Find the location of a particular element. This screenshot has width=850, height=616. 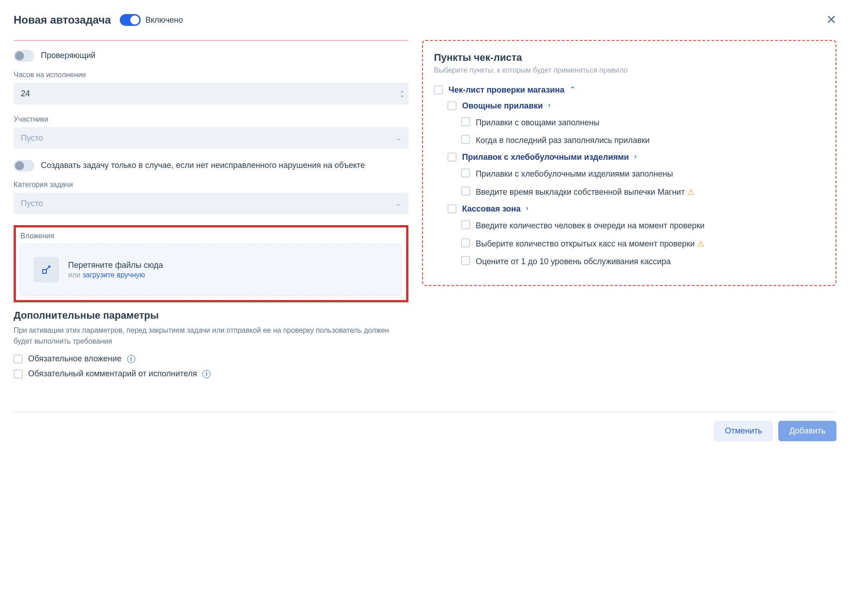

participants-label: Участники is located at coordinates (211, 119).